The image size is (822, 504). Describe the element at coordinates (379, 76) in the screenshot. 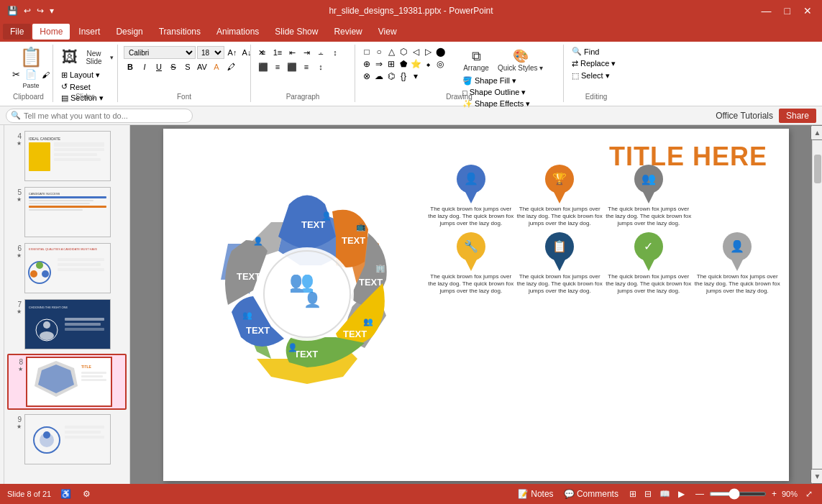

I see `shape-btn: ☁` at that location.